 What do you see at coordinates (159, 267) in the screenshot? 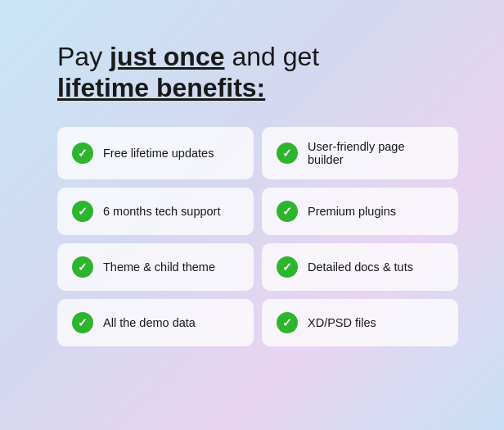
I see `benefit-text-5: Theme & child theme` at bounding box center [159, 267].